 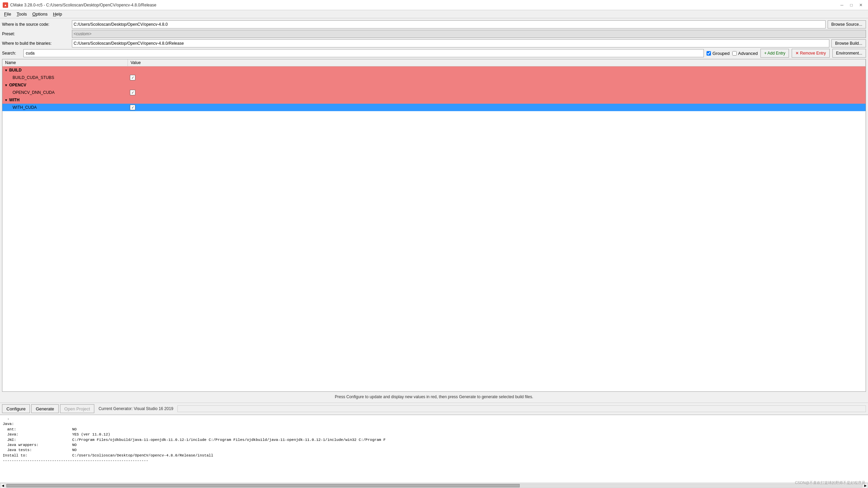 I want to click on build-cuda-stubs-value, so click(x=497, y=78).